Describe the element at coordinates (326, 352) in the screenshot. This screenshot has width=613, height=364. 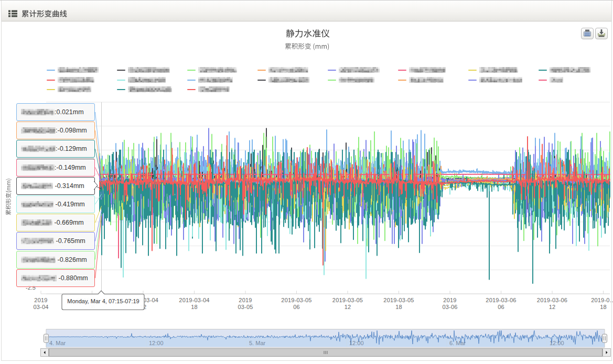
I see `scrollbar-grip-icon` at that location.